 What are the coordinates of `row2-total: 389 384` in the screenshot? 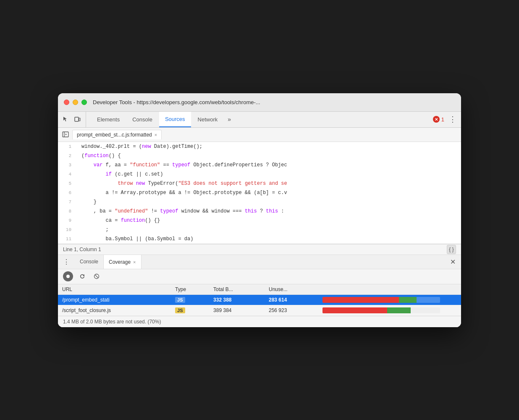 It's located at (237, 310).